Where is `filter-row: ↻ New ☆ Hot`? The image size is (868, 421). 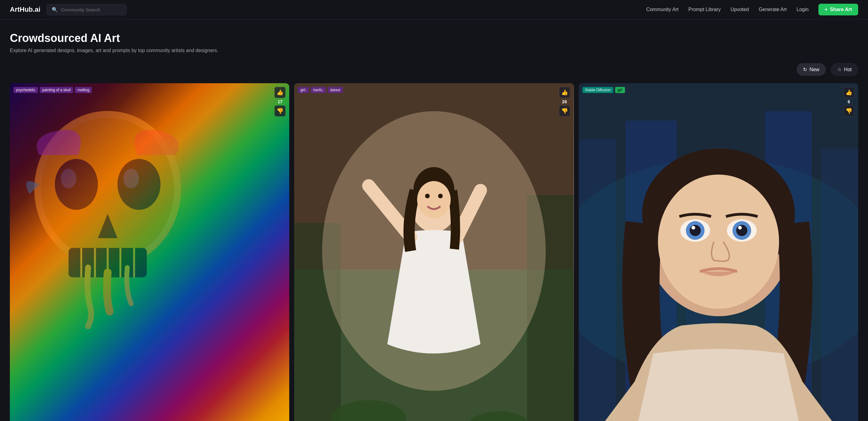
filter-row: ↻ New ☆ Hot is located at coordinates (434, 69).